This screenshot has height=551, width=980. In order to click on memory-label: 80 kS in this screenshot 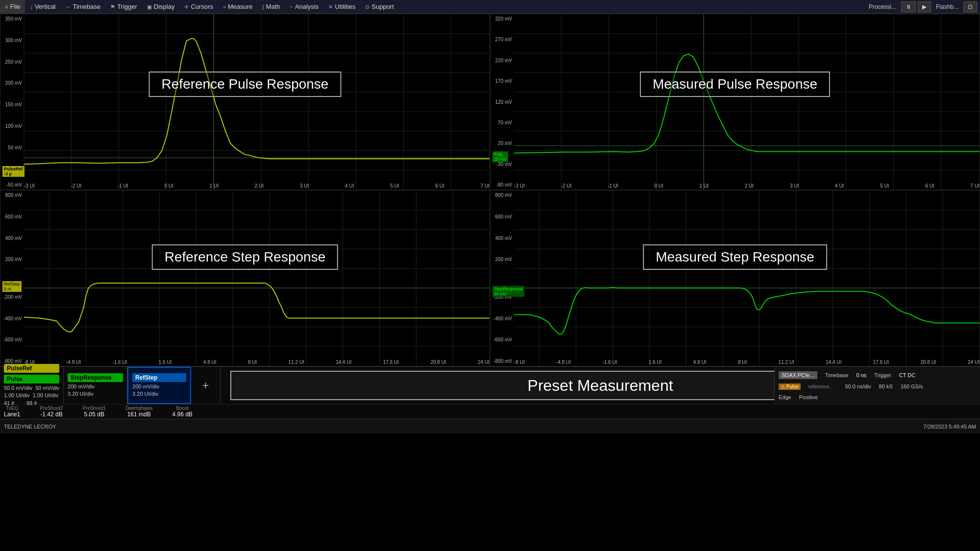, I will do `click(886, 386)`.